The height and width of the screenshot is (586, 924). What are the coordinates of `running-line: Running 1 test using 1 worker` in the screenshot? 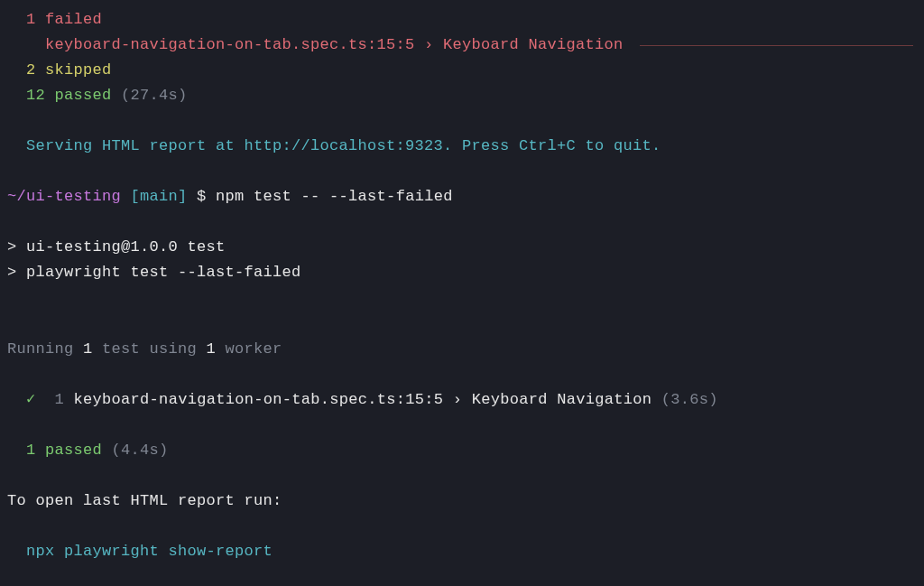 It's located at (462, 349).